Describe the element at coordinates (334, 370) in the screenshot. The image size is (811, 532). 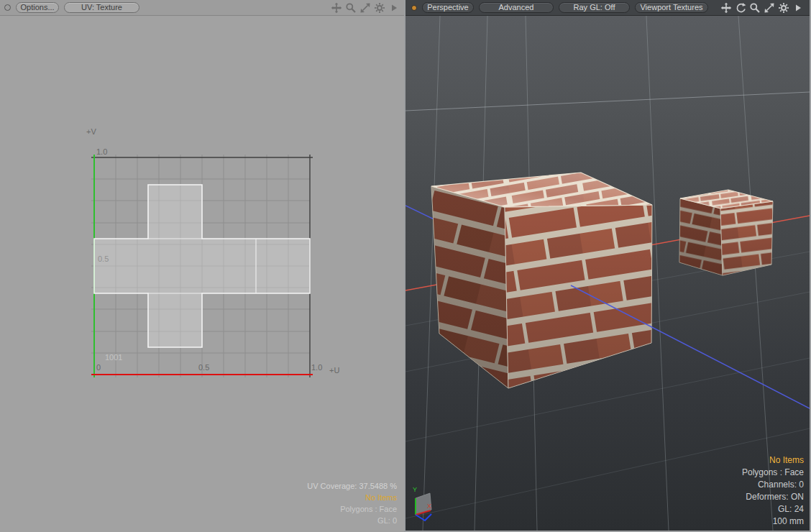
I see `uv-u-axis-label: +U` at that location.